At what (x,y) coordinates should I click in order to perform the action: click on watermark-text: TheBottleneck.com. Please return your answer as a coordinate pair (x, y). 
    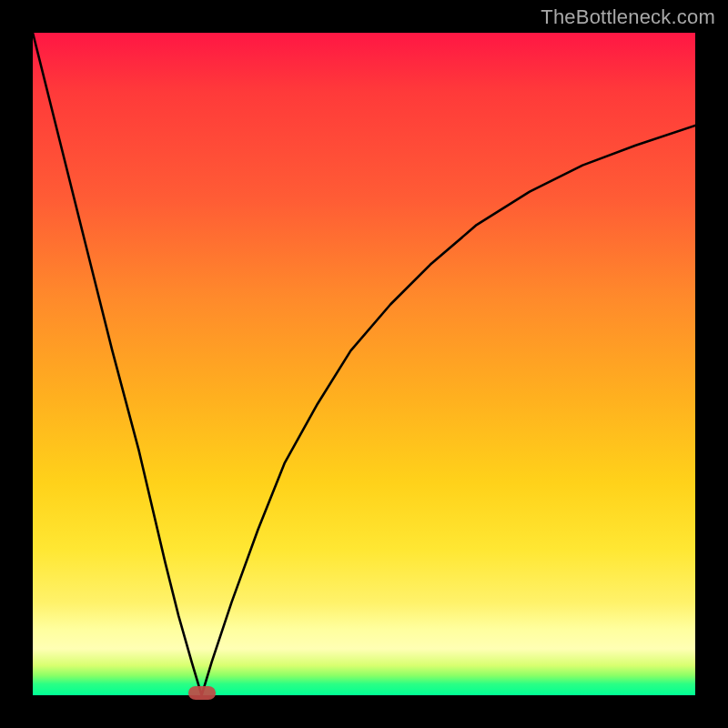
    Looking at the image, I should click on (628, 17).